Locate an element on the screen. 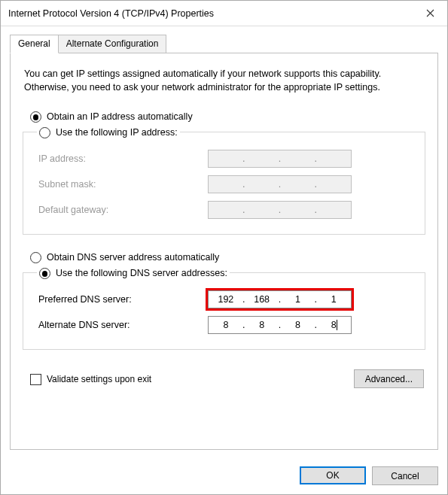 The image size is (448, 495). checkbox-validate: Validate settings upon exit is located at coordinates (90, 379).